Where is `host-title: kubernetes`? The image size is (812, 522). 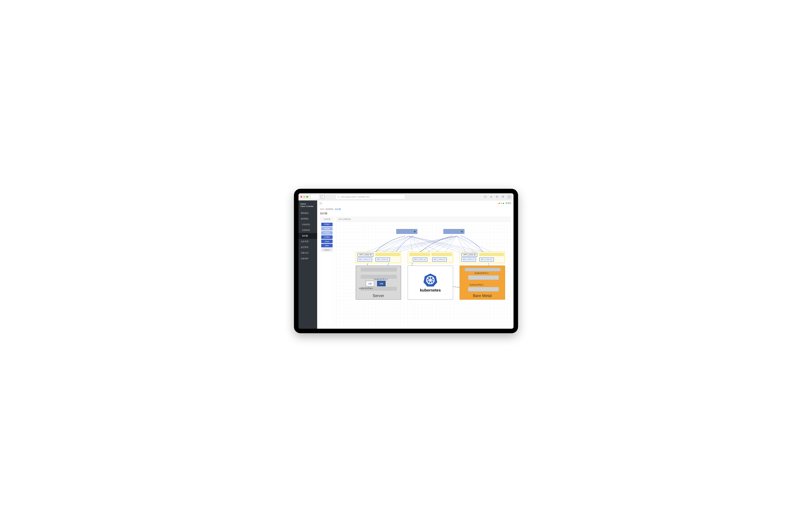 host-title: kubernetes is located at coordinates (431, 290).